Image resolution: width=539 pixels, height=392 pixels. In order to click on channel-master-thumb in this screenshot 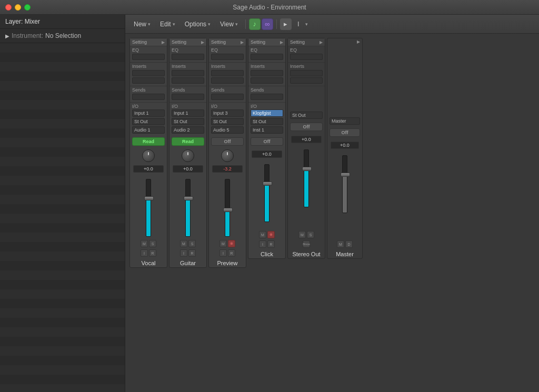, I will do `click(345, 175)`.